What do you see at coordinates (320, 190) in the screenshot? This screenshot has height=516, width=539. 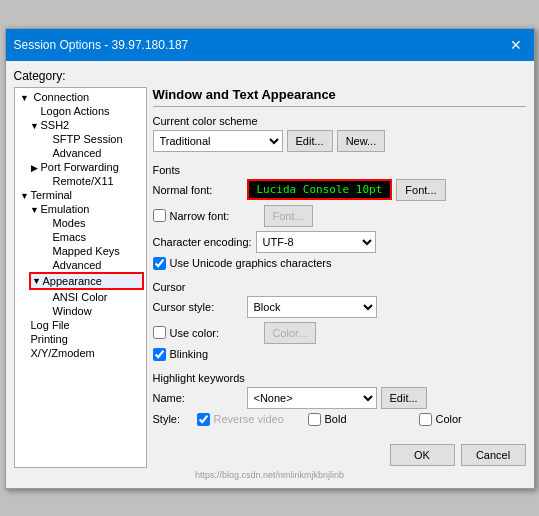 I see `normal-font-display: Lucida Console 10pt` at bounding box center [320, 190].